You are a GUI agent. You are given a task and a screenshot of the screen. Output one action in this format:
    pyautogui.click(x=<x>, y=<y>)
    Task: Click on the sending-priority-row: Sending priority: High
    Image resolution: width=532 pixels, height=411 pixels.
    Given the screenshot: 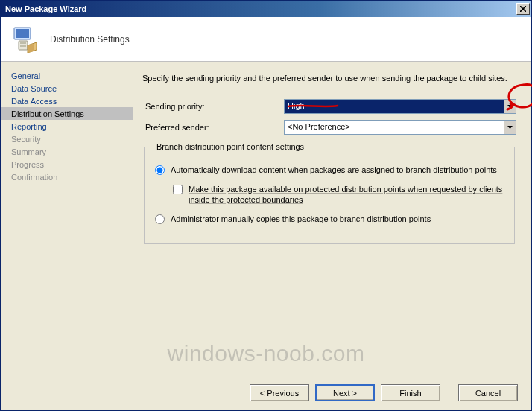 What is the action you would take?
    pyautogui.click(x=329, y=106)
    